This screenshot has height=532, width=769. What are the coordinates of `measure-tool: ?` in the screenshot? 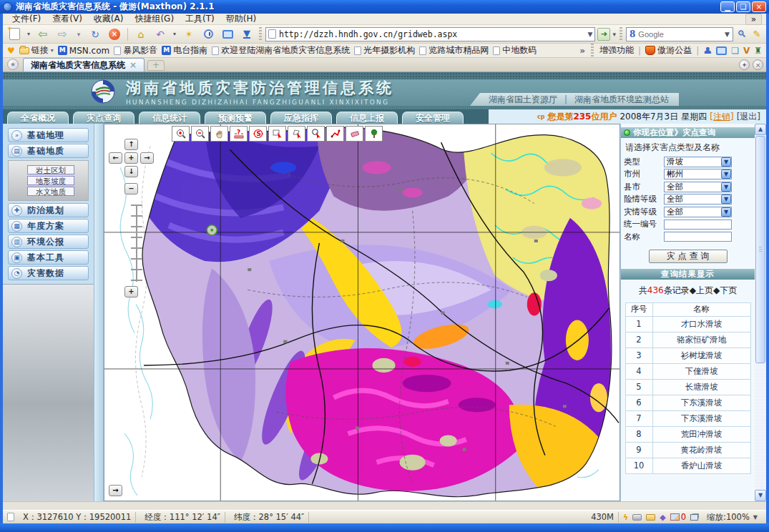 It's located at (239, 134).